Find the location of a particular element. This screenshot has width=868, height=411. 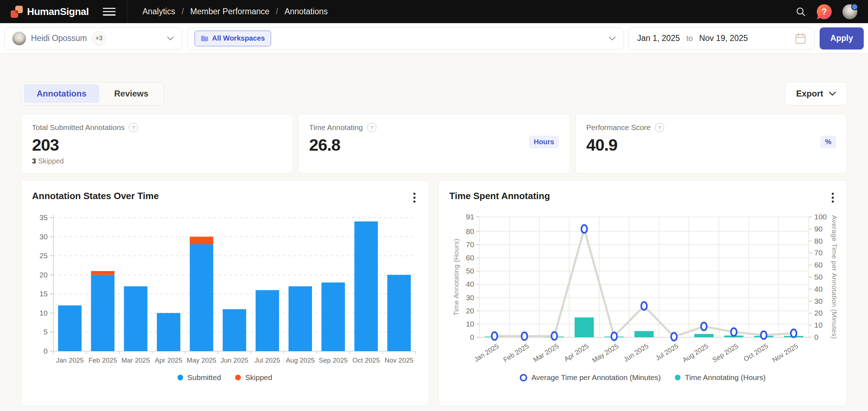

legend-item: Submitted is located at coordinates (199, 378).